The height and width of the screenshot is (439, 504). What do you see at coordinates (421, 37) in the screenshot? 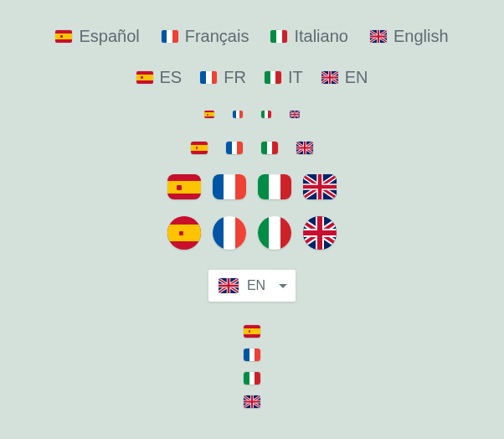
I see `lang-label: English` at bounding box center [421, 37].